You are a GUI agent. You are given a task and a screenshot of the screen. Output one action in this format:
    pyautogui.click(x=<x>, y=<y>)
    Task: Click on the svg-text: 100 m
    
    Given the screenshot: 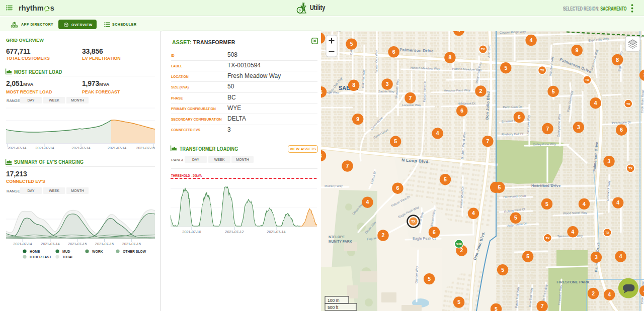 What is the action you would take?
    pyautogui.click(x=334, y=300)
    